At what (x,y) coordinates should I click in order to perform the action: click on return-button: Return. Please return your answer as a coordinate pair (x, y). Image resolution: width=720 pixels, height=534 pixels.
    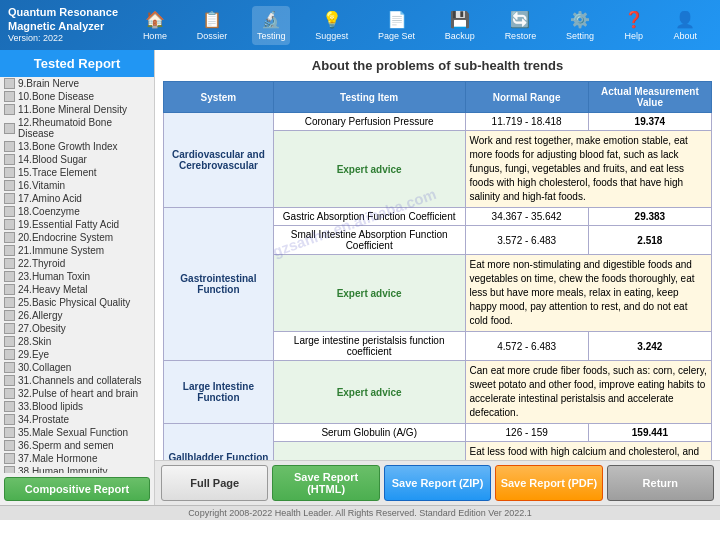
    Looking at the image, I should click on (660, 483).